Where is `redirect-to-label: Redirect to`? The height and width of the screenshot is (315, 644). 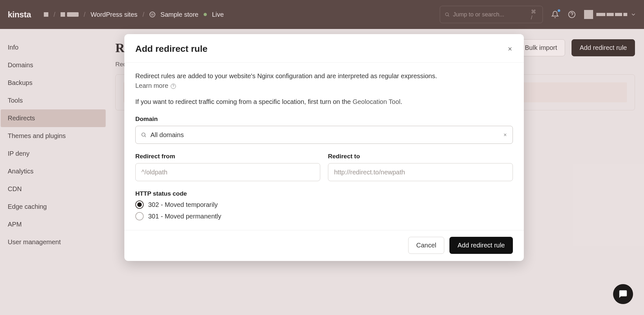 redirect-to-label: Redirect to is located at coordinates (420, 156).